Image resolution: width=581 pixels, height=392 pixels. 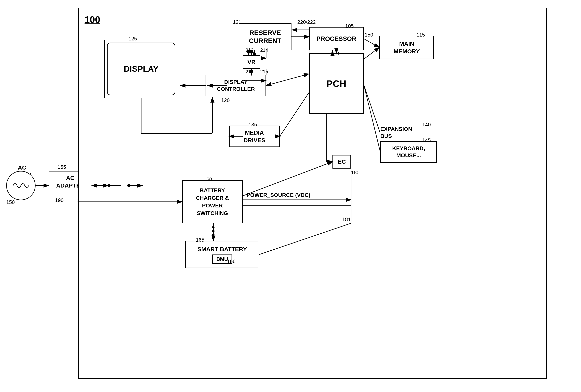 I want to click on ref-212: 212, so click(x=249, y=50).